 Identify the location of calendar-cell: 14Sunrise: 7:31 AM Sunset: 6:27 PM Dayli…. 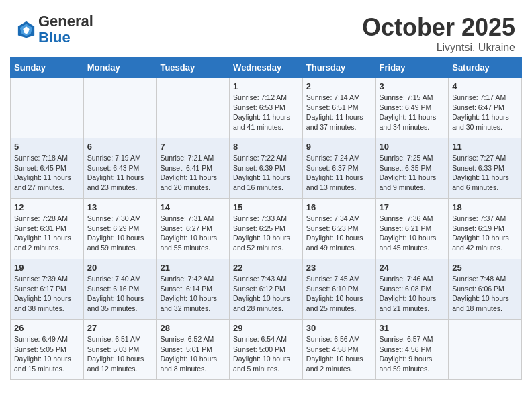
(193, 229).